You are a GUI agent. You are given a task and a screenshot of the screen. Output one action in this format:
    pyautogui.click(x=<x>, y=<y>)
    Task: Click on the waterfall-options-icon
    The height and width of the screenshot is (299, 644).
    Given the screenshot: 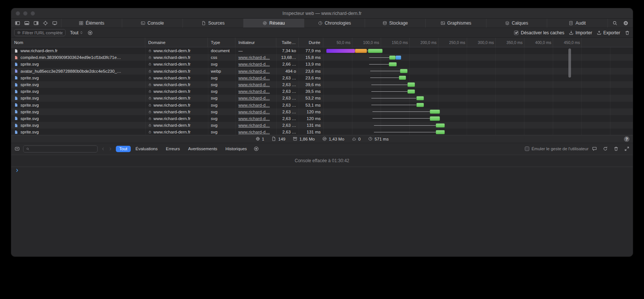 What is the action you would take?
    pyautogui.click(x=90, y=33)
    